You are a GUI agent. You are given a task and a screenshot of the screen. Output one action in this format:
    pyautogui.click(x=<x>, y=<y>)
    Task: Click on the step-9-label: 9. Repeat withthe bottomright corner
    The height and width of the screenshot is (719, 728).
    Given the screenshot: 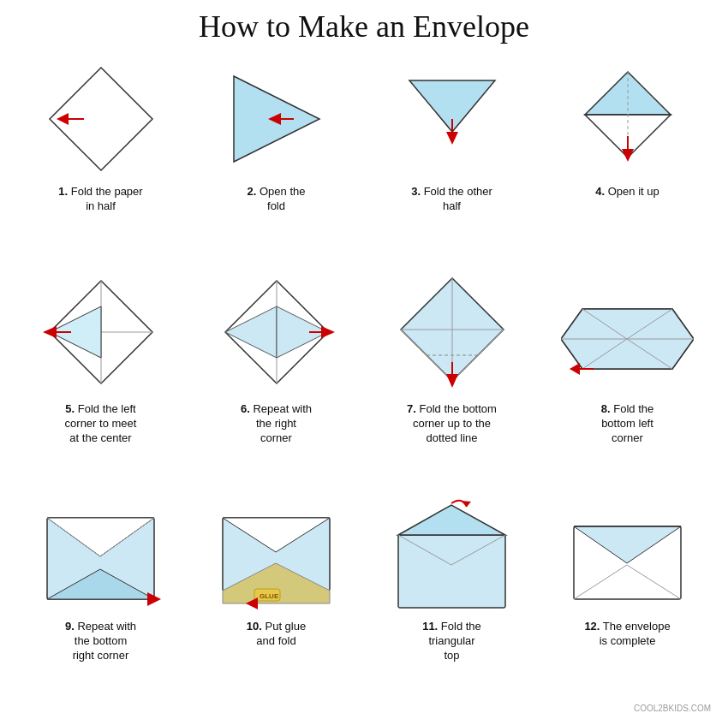 What is the action you would take?
    pyautogui.click(x=101, y=642)
    